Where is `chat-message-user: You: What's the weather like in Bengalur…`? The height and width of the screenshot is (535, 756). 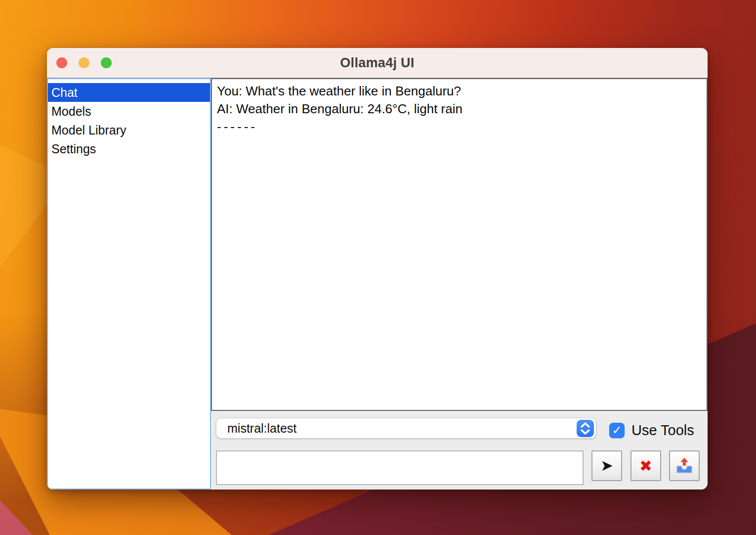 chat-message-user: You: What's the weather like in Bengalur… is located at coordinates (460, 91).